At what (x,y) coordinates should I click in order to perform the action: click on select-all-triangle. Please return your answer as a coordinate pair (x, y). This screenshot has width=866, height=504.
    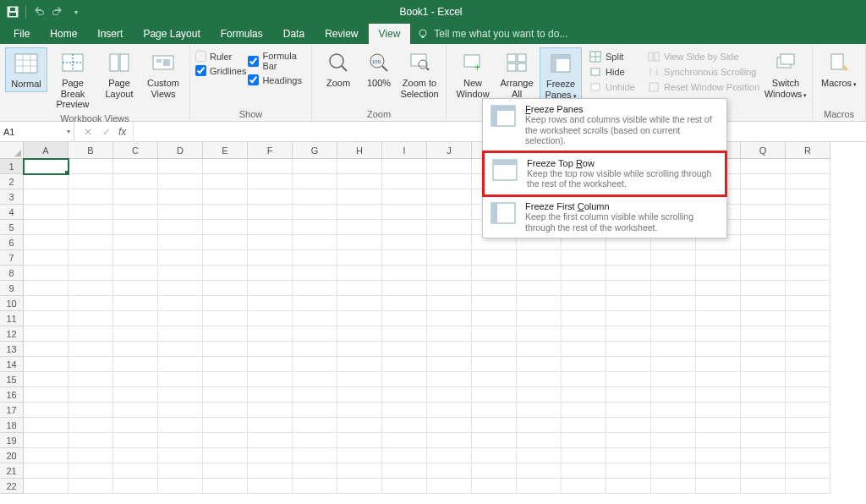
    Looking at the image, I should click on (12, 151).